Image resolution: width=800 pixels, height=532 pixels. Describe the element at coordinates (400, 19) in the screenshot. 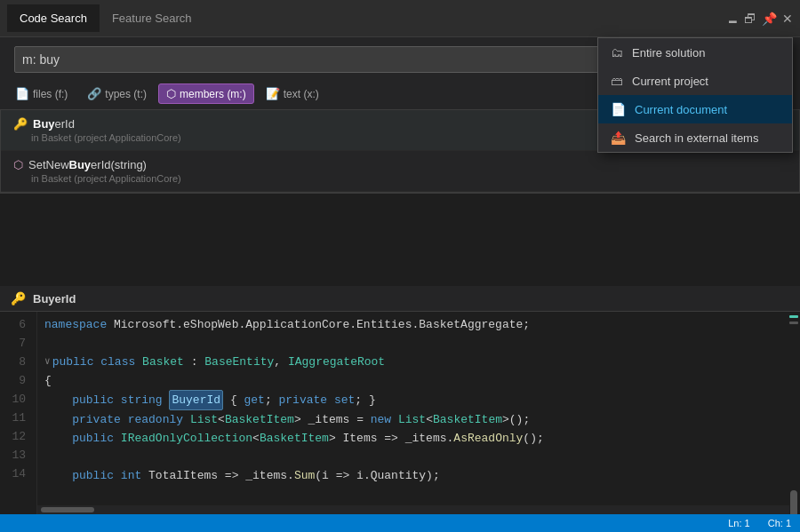

I see `title-bar: Code Search Feature Search 🗕 🗗 📌 ✕` at that location.